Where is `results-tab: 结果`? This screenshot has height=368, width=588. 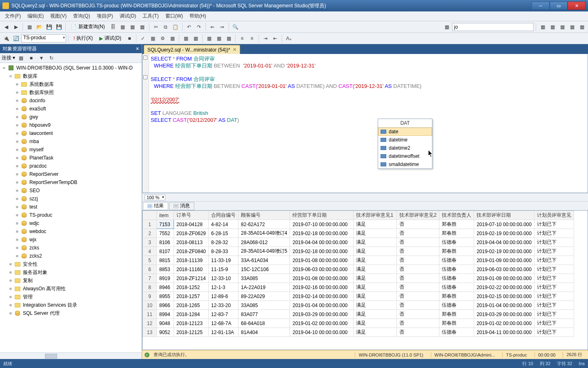
results-tab: 结果 is located at coordinates (156, 206).